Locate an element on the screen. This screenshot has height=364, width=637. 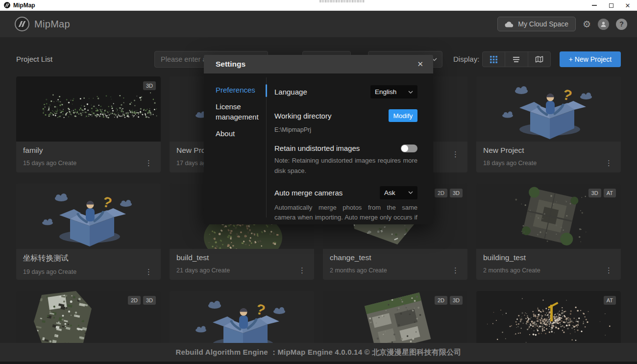
project-time: 19 days ago Create is located at coordinates (50, 272).